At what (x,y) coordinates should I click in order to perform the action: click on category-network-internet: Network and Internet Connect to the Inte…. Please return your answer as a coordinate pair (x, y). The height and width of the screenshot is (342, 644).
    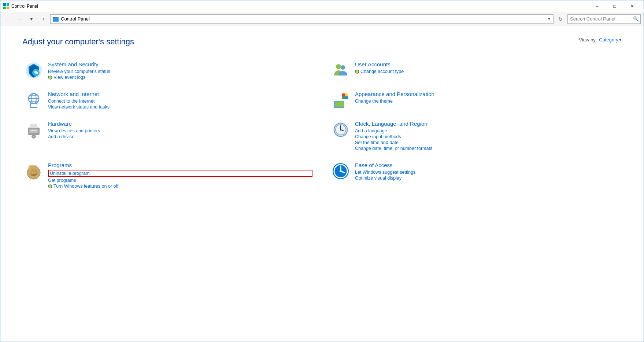
    Looking at the image, I should click on (169, 100).